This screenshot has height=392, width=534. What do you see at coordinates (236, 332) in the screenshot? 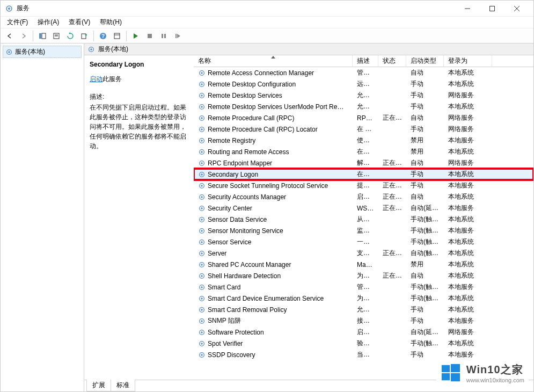
I see `service-name: Software Protection` at bounding box center [236, 332].